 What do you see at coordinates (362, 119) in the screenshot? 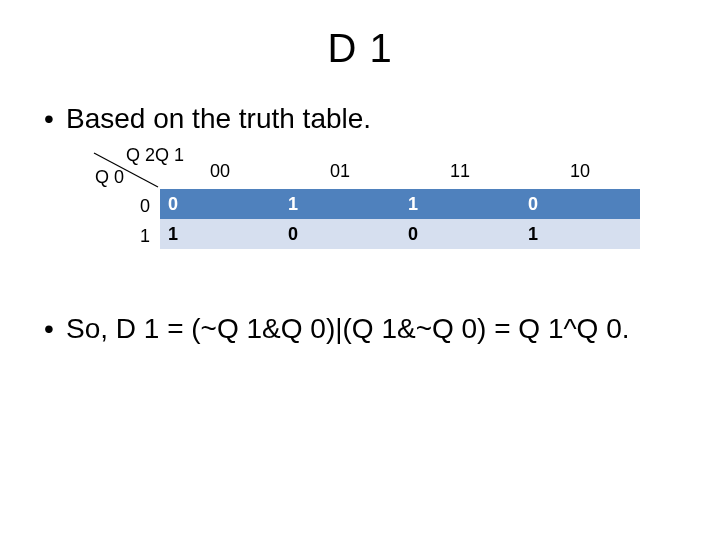
I see `bullet-list: Based on the truth table.` at bounding box center [362, 119].